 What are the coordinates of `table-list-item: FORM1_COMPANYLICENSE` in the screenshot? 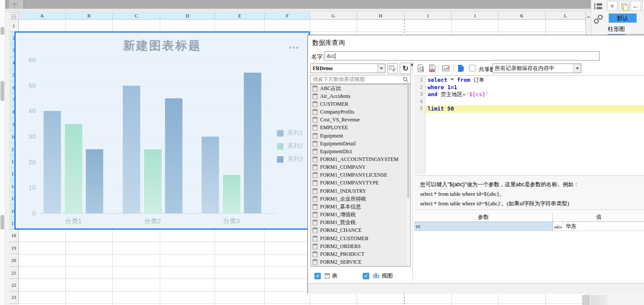 It's located at (361, 175).